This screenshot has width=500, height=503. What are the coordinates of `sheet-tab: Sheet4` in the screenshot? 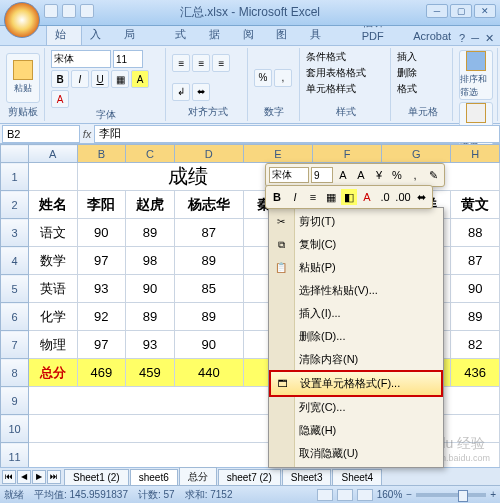 It's located at (357, 477).